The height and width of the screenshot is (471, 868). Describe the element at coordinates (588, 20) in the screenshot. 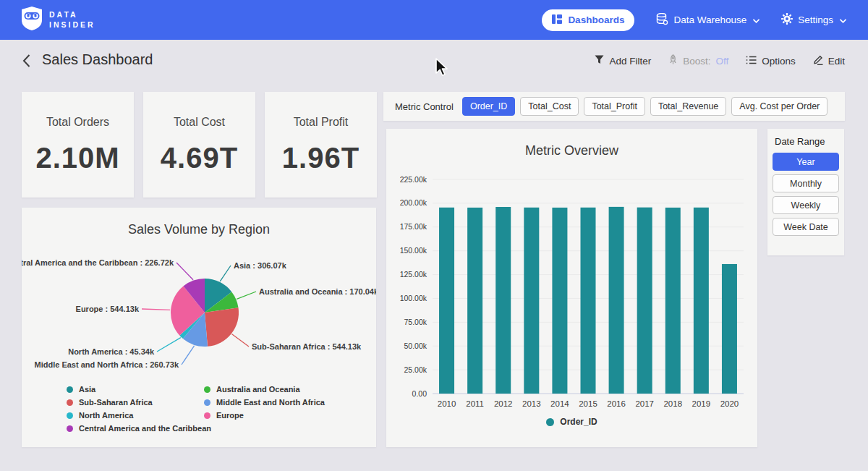

I see `dashboards-button: Dashboards` at that location.